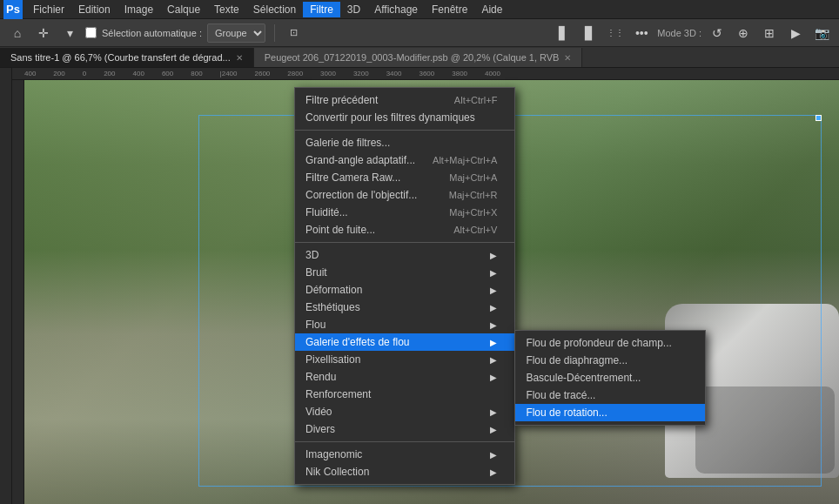 This screenshot has height=504, width=839. I want to click on menu-3d: 3D, so click(353, 10).